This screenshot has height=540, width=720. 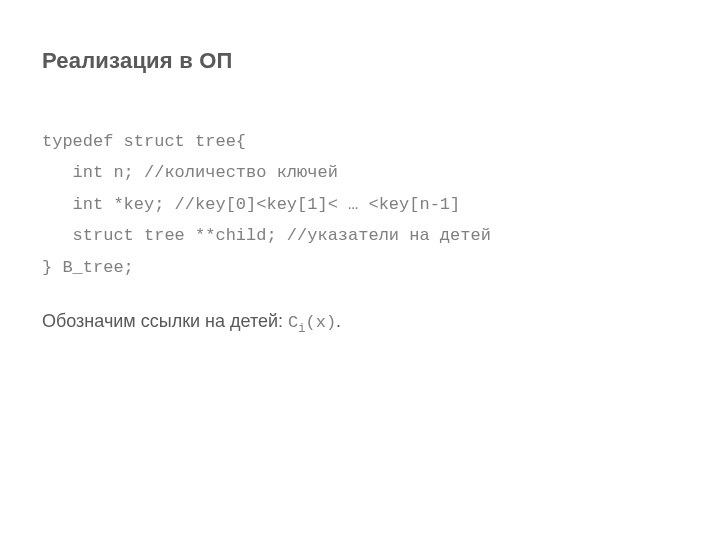 I want to click on note-symbol-c: C, so click(x=293, y=322).